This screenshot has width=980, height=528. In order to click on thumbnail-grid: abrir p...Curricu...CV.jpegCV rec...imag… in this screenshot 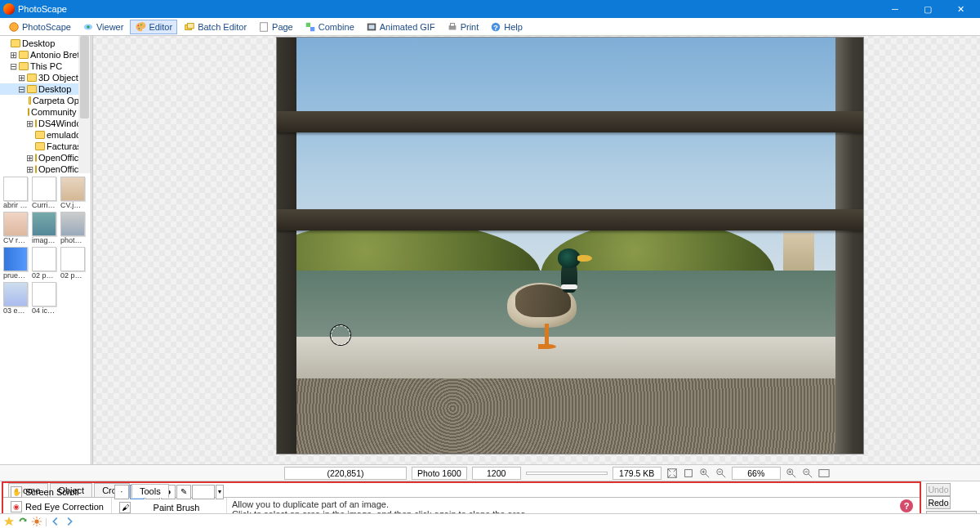, I will do `click(46, 319)`.